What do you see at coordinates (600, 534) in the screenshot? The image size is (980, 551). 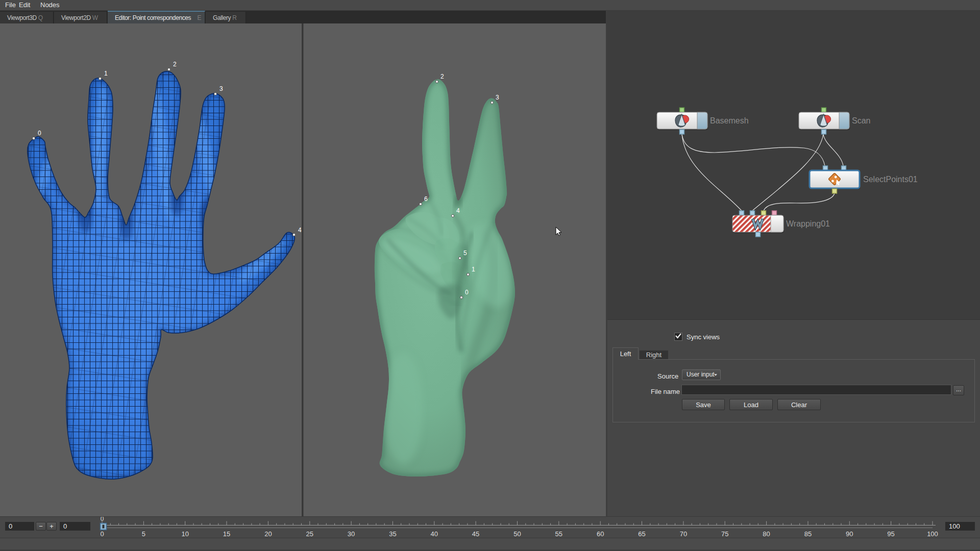 I see `svg-text: 60` at bounding box center [600, 534].